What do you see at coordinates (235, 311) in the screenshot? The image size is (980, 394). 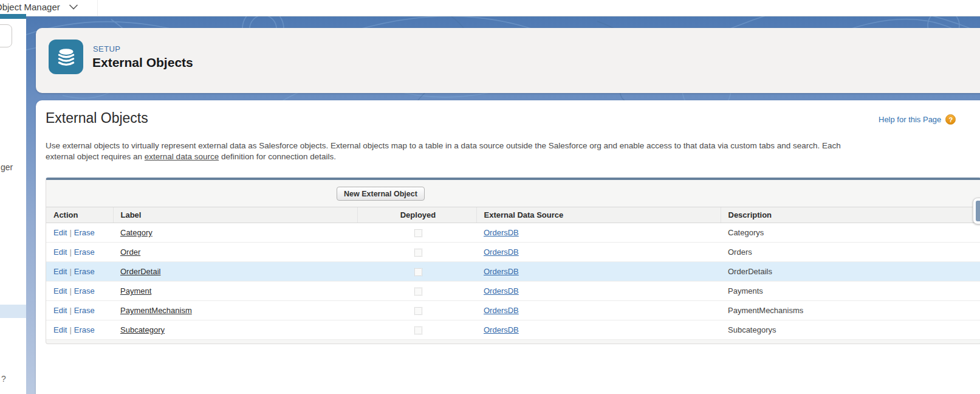 I see `label-cell: PaymentMechanism` at bounding box center [235, 311].